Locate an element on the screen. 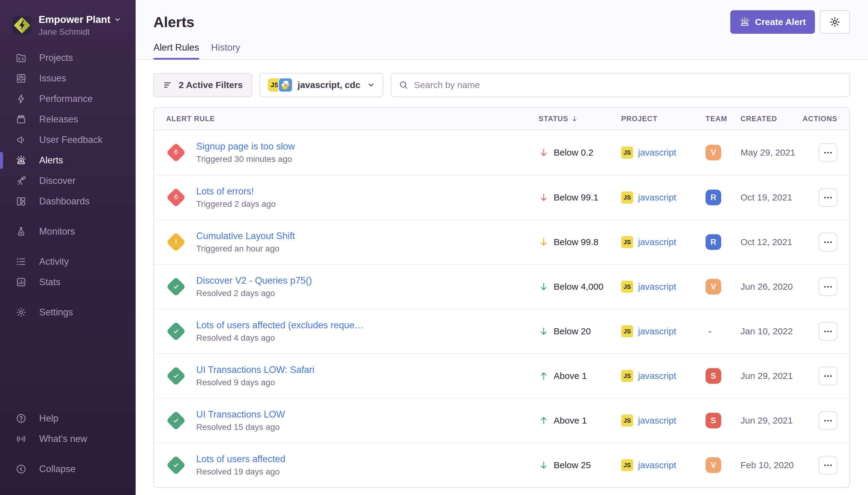 The image size is (868, 495). alert-rule-link: Discover V2 - Queries p75() is located at coordinates (254, 281).